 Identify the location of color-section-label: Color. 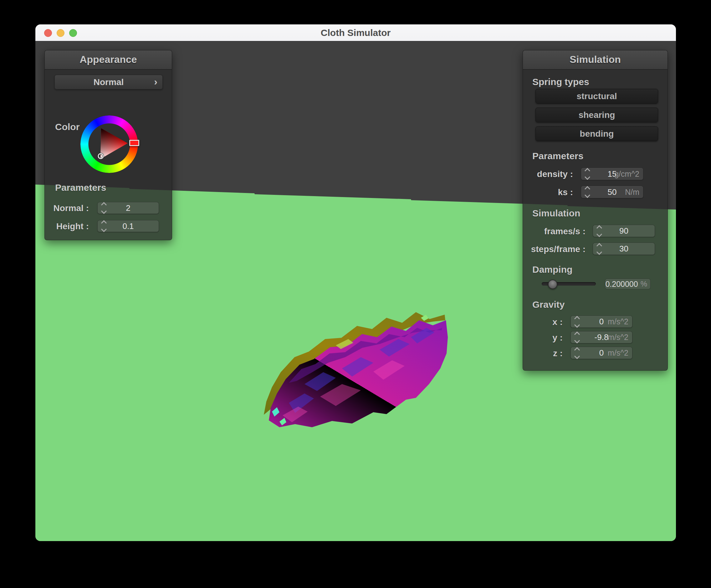
(67, 127).